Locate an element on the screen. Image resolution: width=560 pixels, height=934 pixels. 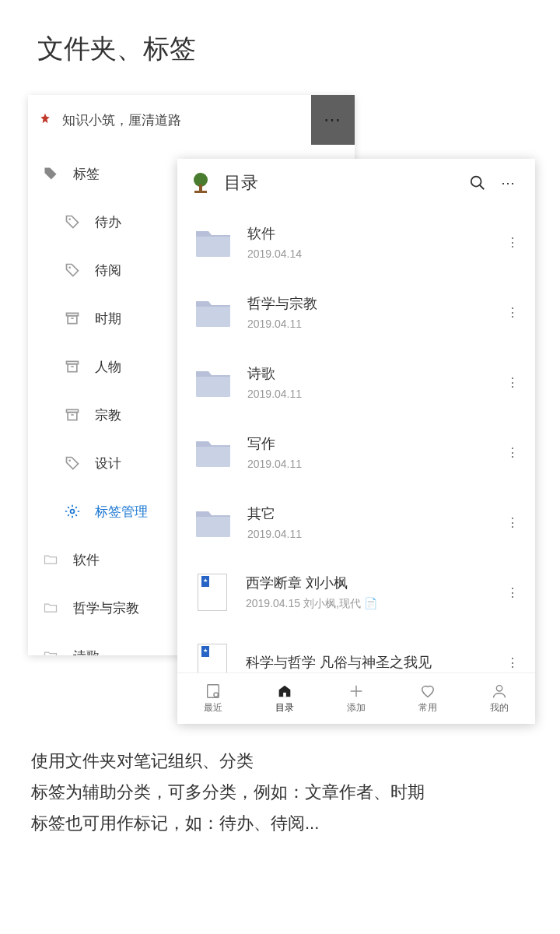
item-name: 西学断章 刘小枫 is located at coordinates (373, 583).